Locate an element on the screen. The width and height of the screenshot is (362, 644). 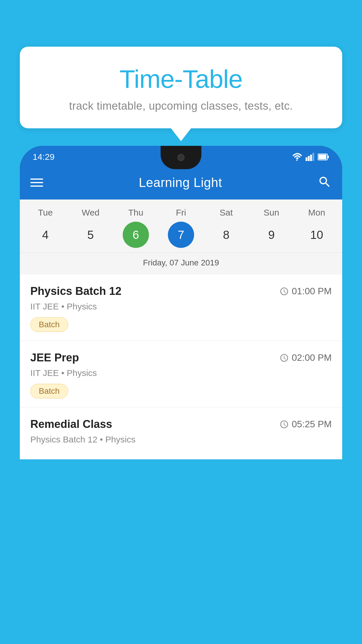
phone-notch is located at coordinates (181, 158).